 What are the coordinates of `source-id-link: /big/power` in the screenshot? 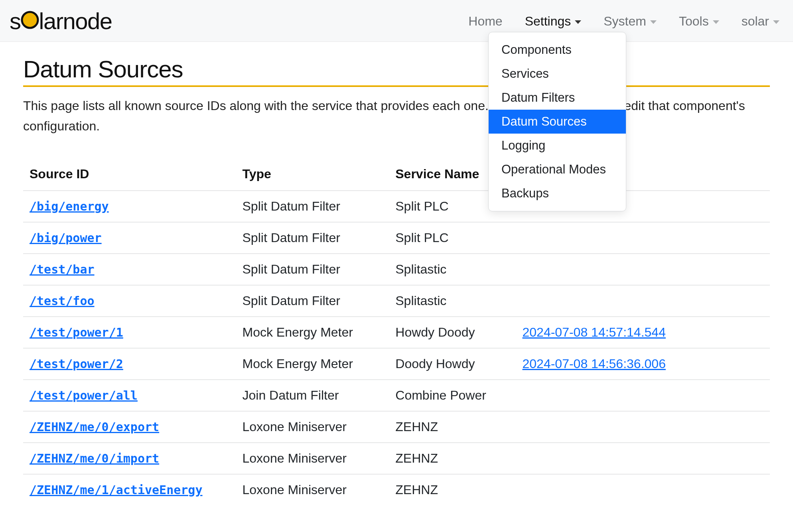 It's located at (65, 238).